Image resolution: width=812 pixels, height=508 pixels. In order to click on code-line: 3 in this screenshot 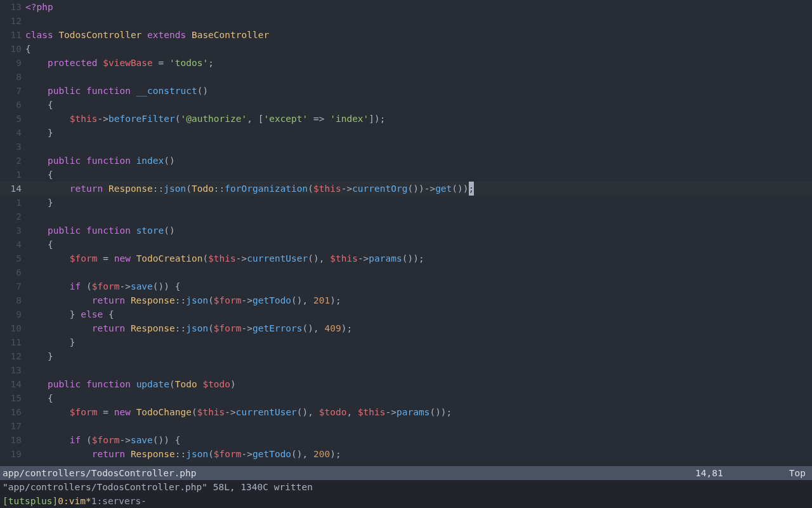, I will do `click(406, 147)`.